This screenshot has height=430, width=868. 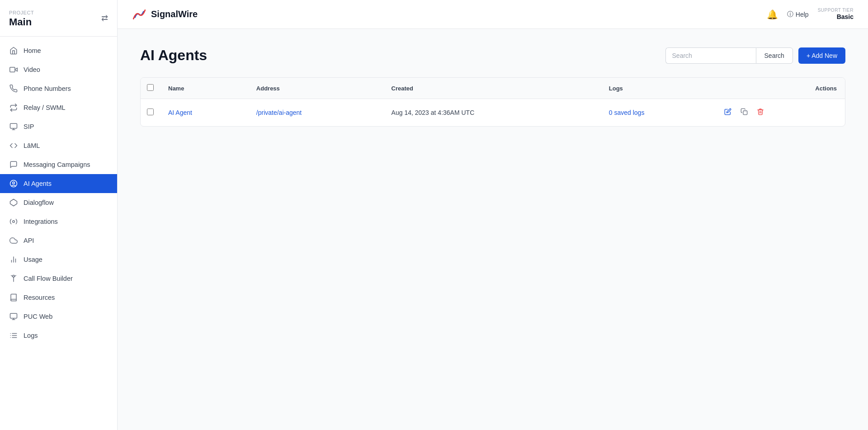 What do you see at coordinates (492, 89) in the screenshot?
I see `col-created: Created` at bounding box center [492, 89].